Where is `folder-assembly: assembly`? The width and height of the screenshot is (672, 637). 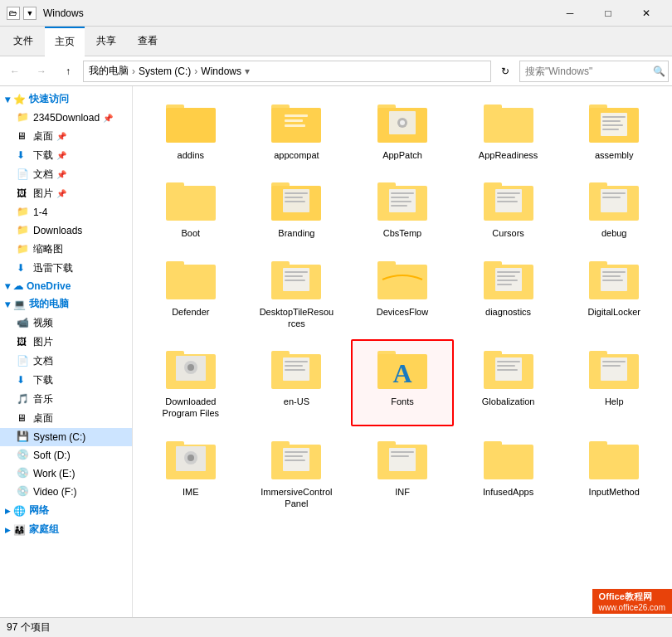 folder-assembly: assembly is located at coordinates (614, 130).